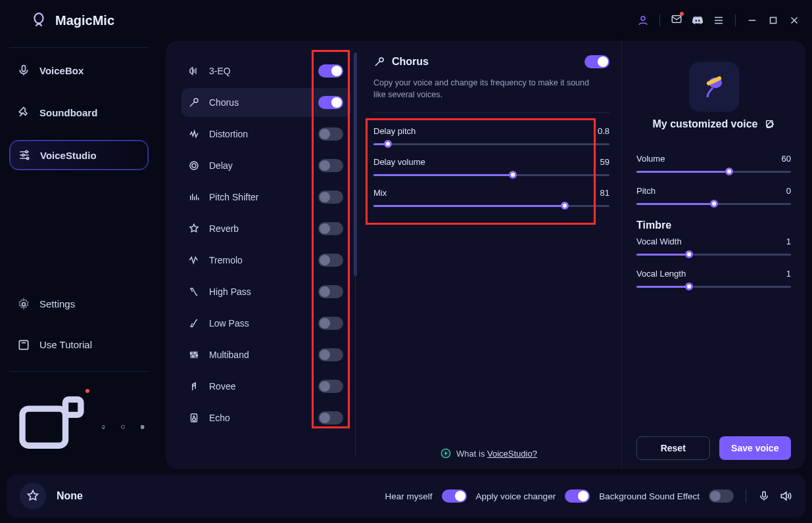 The image size is (812, 523). What do you see at coordinates (70, 496) in the screenshot?
I see `preset-name: None` at bounding box center [70, 496].